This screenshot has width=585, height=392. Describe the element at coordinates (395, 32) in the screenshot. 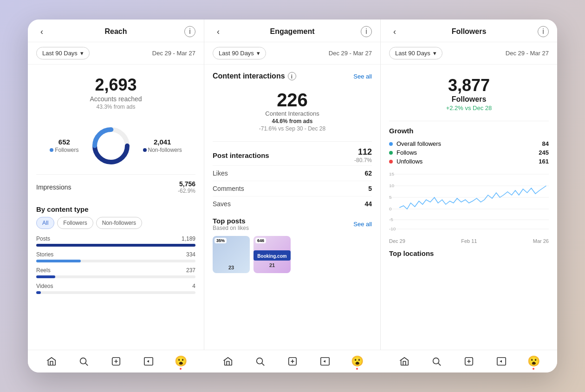

I see `followers-back-button: ‹` at that location.